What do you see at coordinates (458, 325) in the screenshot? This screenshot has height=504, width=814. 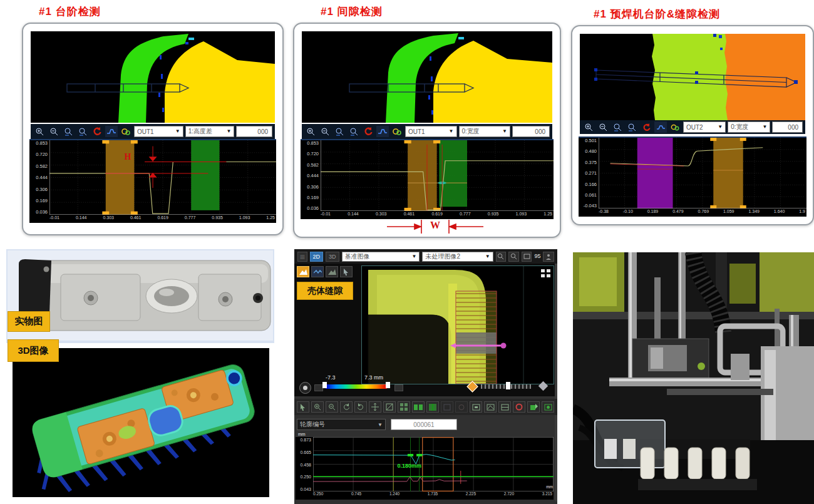 I see `camera-view` at bounding box center [458, 325].